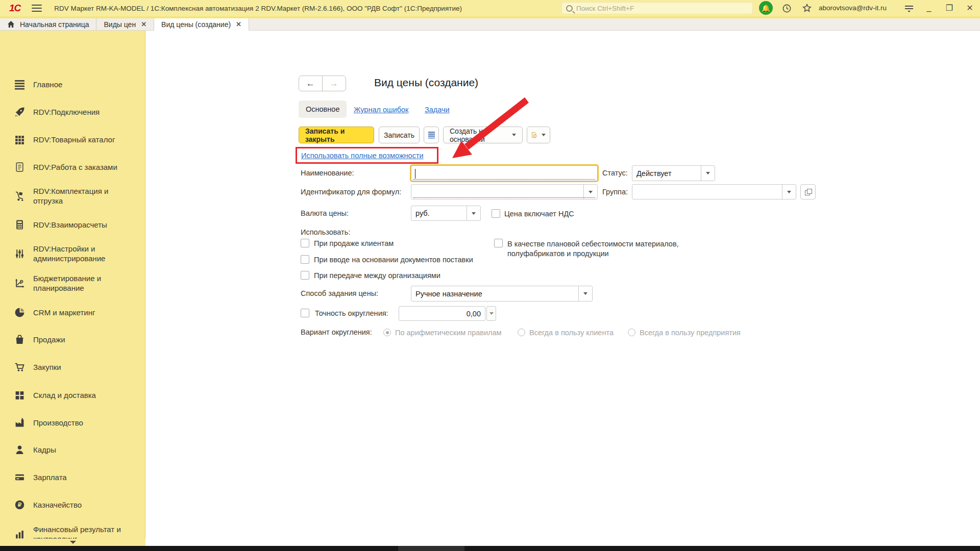 The width and height of the screenshot is (980, 551). What do you see at coordinates (852, 8) in the screenshot?
I see `user-account: aborovtsova@rdv-it.ru` at bounding box center [852, 8].